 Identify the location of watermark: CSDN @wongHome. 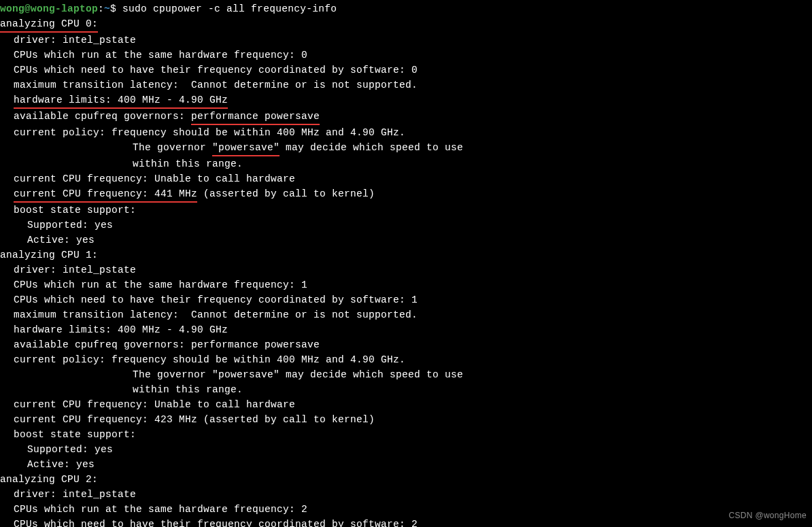
(768, 515).